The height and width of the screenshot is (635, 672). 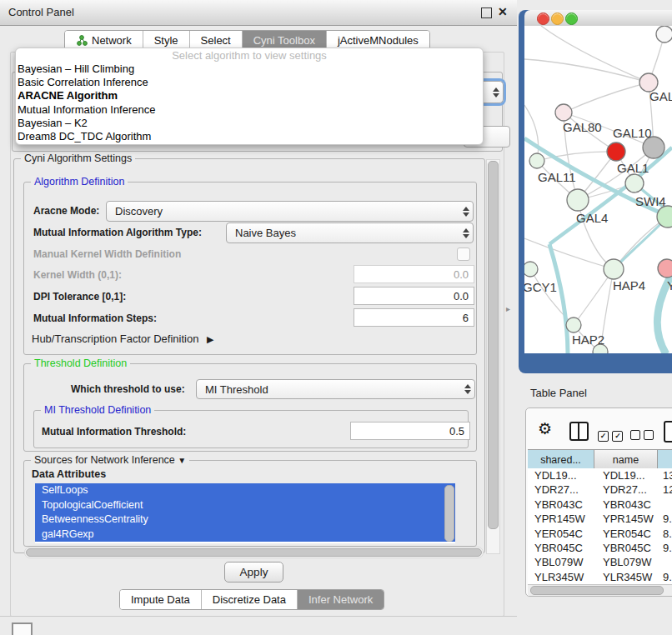 What do you see at coordinates (599, 190) in the screenshot?
I see `network-nodes` at bounding box center [599, 190].